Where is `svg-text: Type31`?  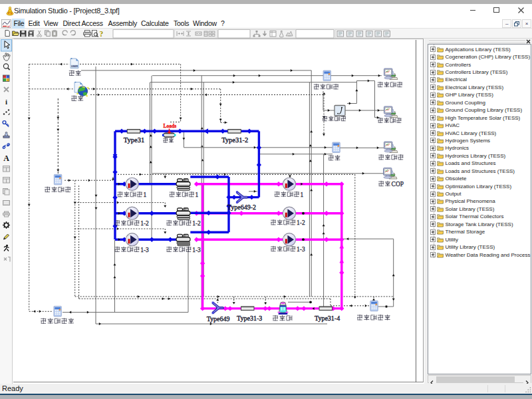 svg-text: Type31 is located at coordinates (134, 140).